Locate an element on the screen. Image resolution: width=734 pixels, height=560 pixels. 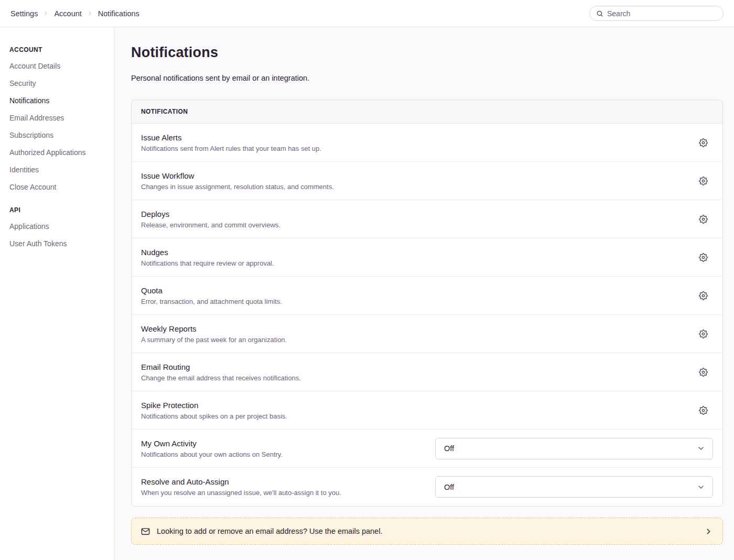
sidebar-item: Security is located at coordinates (57, 83).